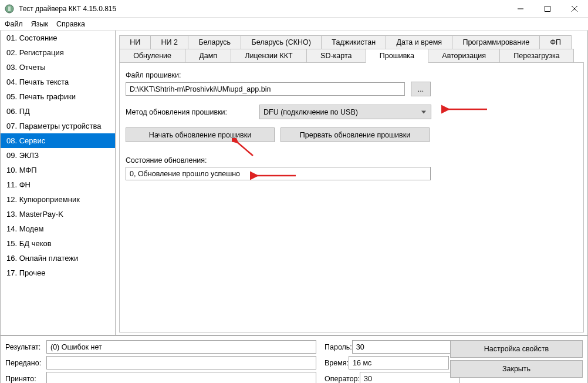  What do you see at coordinates (58, 112) in the screenshot?
I see `sidebar-item: 06. ПД` at bounding box center [58, 112].